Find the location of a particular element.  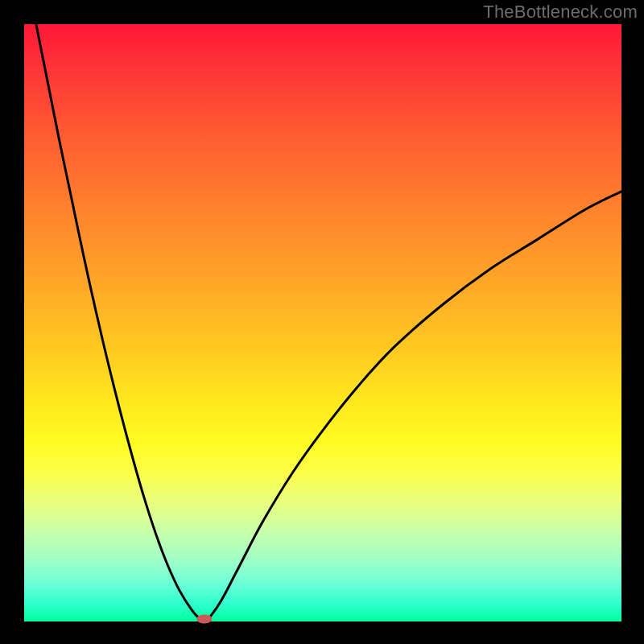

watermark-text: TheBottleneck.com is located at coordinates (560, 12).